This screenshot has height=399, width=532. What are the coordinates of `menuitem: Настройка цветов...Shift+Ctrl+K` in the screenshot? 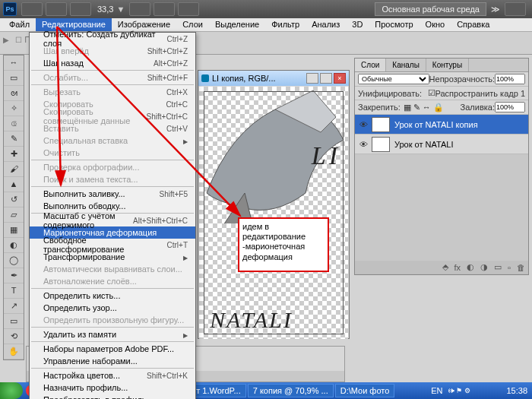 It's located at (112, 375).